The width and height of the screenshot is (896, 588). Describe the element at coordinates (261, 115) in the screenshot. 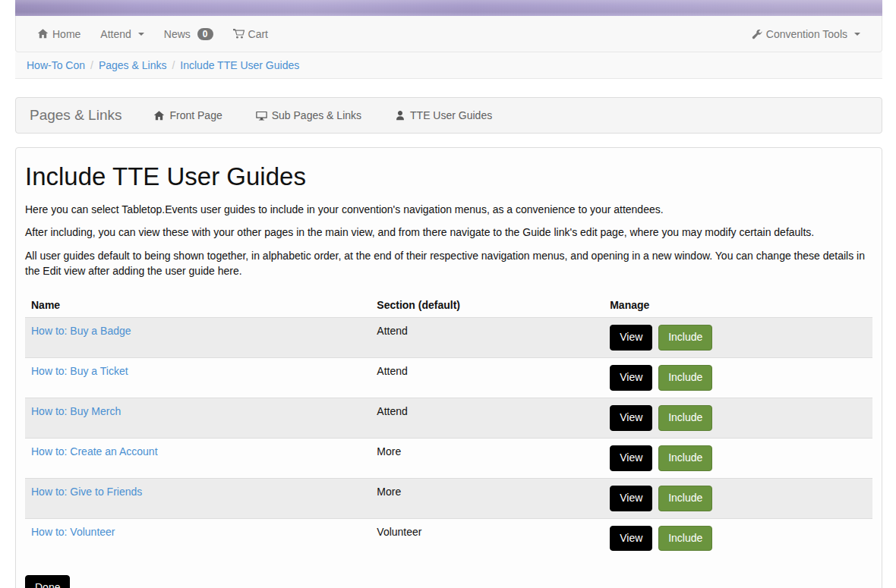

I see `monitor-icon` at that location.